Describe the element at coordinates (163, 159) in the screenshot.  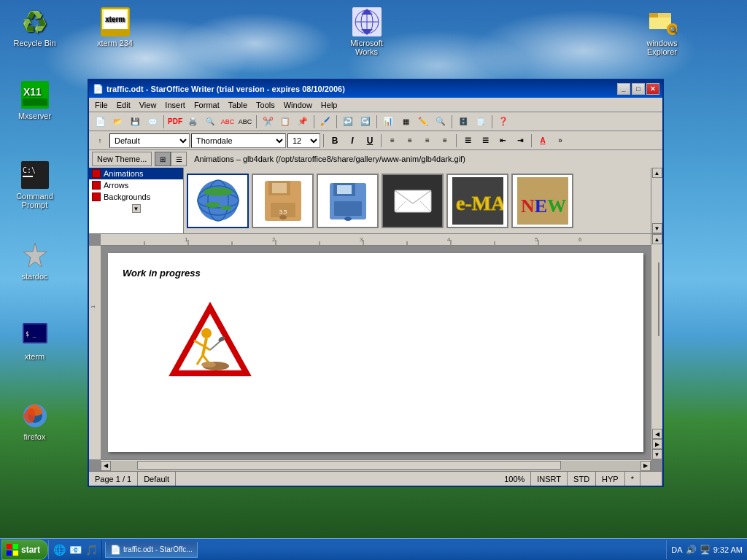
I see `gallery-icon-view: ⊞` at that location.